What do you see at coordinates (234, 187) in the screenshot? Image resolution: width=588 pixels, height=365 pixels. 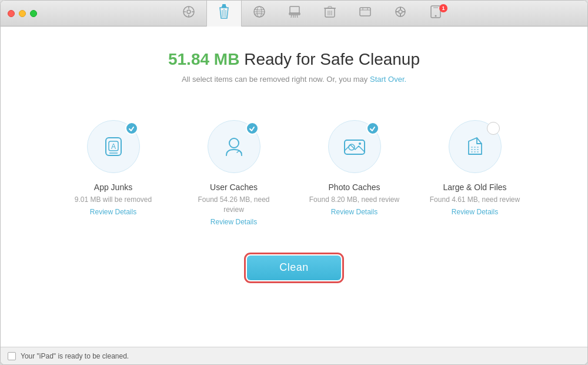 I see `user-caches-name: User Caches` at bounding box center [234, 187].